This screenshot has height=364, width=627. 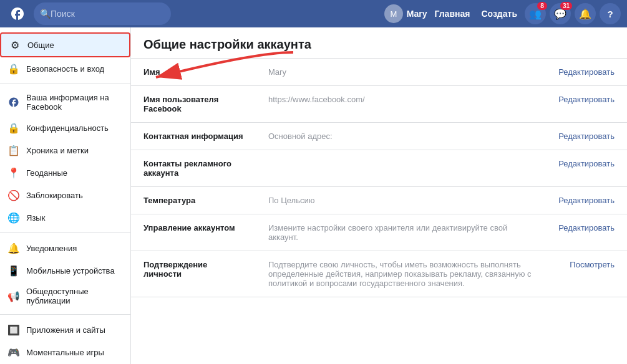 I want to click on settings-row-4: ТемператураПо ЦельсиюРедактировать, so click(x=379, y=201).